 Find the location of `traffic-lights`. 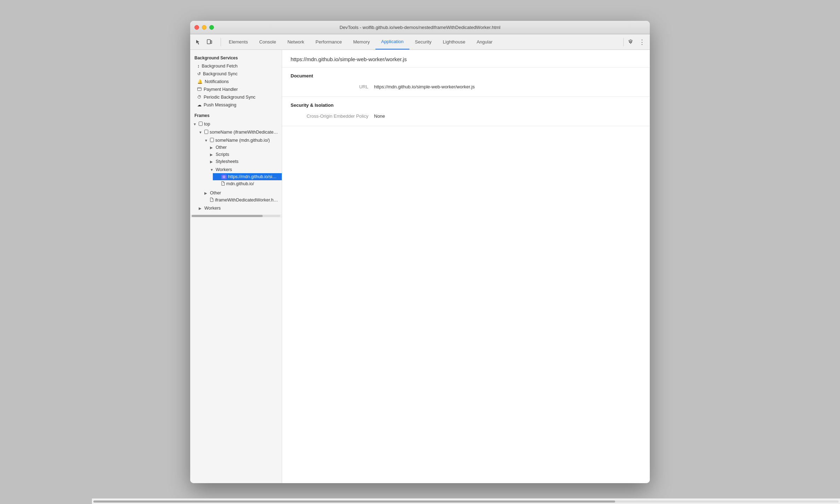

traffic-lights is located at coordinates (204, 28).